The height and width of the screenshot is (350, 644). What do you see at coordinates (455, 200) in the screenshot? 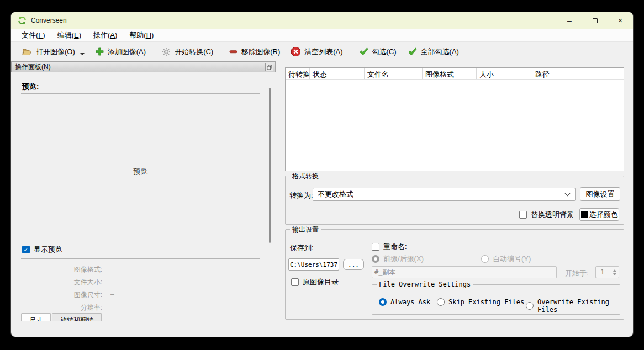
I see `format-conversion-group: 格式转换 转换为: 不更改格式 图像设置 替换透明背景 选择颜色` at bounding box center [455, 200].